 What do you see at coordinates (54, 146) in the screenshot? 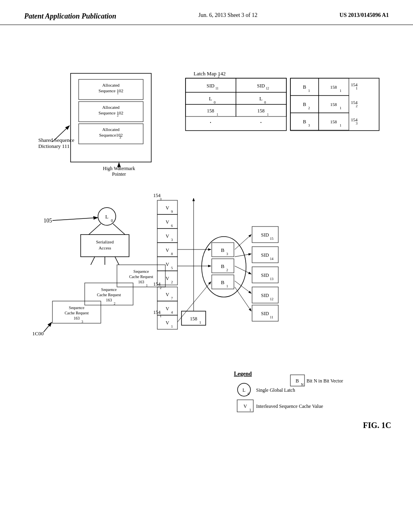
I see `svg-text: Dictionary 111` at bounding box center [54, 146].